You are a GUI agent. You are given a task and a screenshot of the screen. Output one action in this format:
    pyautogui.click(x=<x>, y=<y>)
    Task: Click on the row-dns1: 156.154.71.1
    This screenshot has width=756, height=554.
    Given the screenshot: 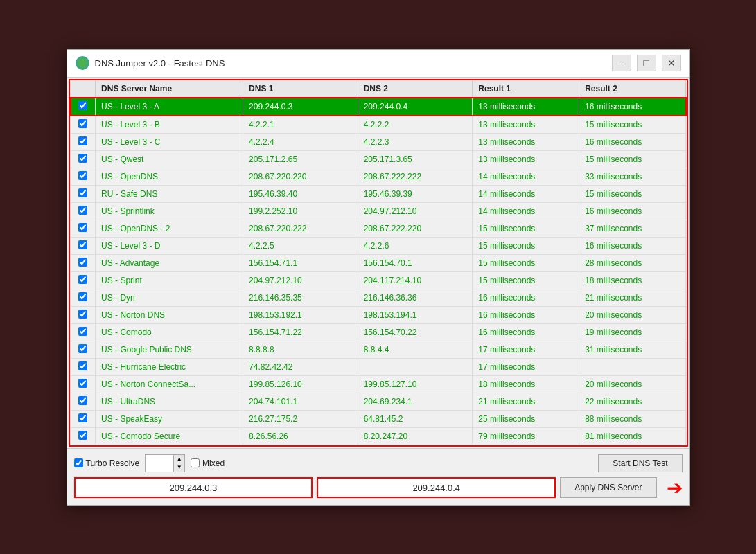 What is the action you would take?
    pyautogui.click(x=301, y=263)
    